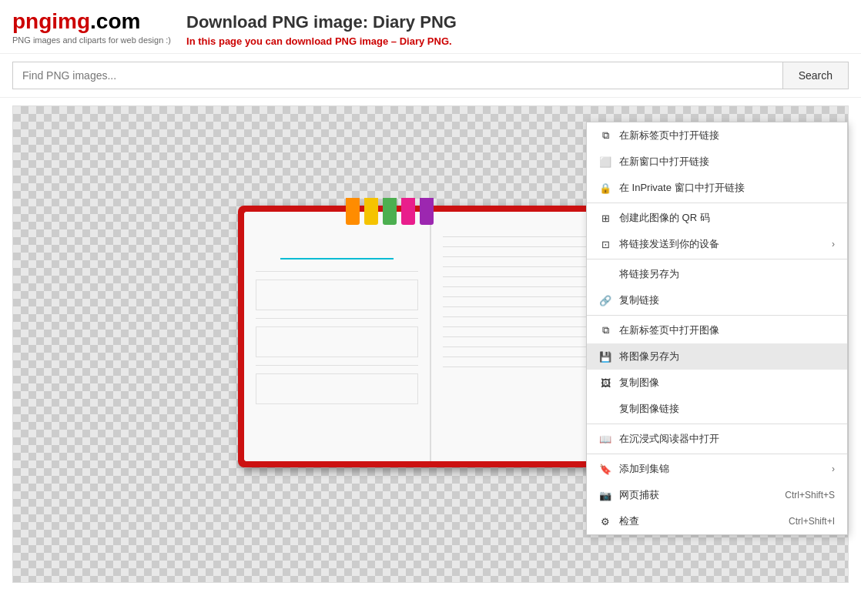 The width and height of the screenshot is (861, 616). What do you see at coordinates (717, 162) in the screenshot?
I see `context-menu-item-open-link-window: ⬜在新窗口中打开链接` at bounding box center [717, 162].